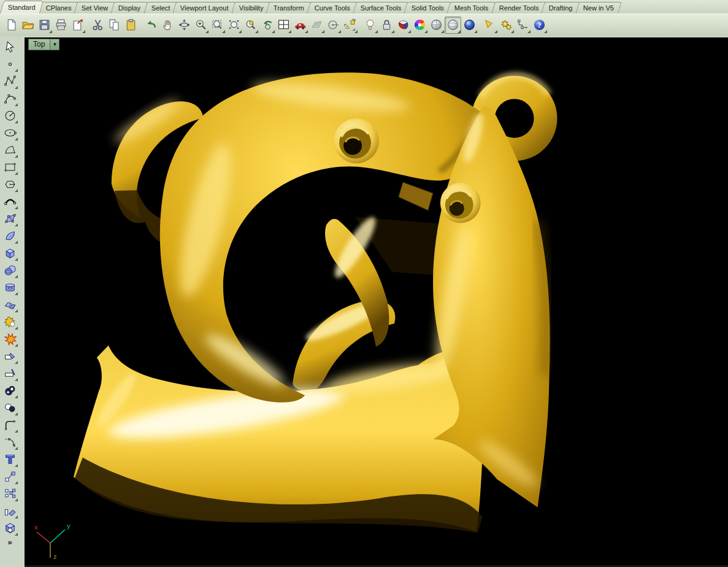 The image size is (728, 567). I want to click on undo-view-button, so click(267, 25).